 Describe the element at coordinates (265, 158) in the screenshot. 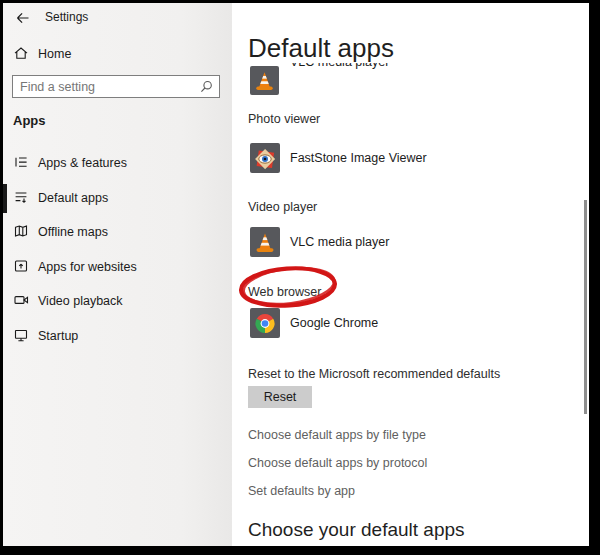

I see `faststone-icon` at that location.